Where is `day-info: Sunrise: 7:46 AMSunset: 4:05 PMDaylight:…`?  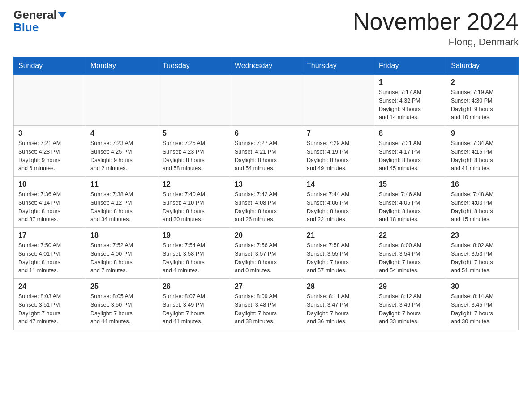
day-info: Sunrise: 7:46 AMSunset: 4:05 PMDaylight:… is located at coordinates (410, 207).